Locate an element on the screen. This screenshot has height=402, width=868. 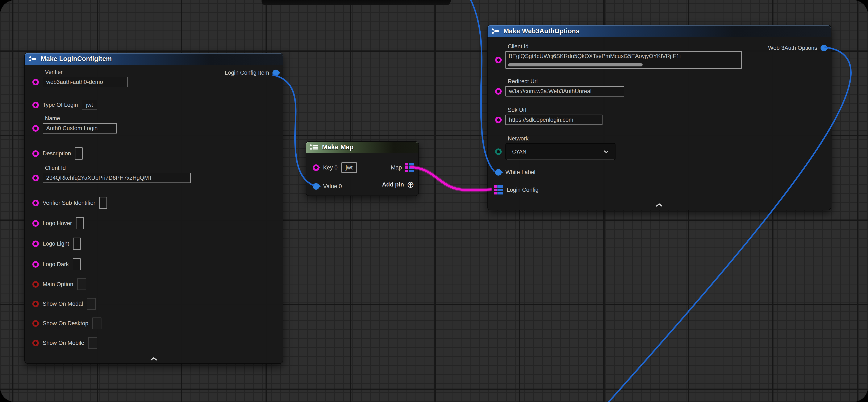
client-id-scrollbar is located at coordinates (576, 65).